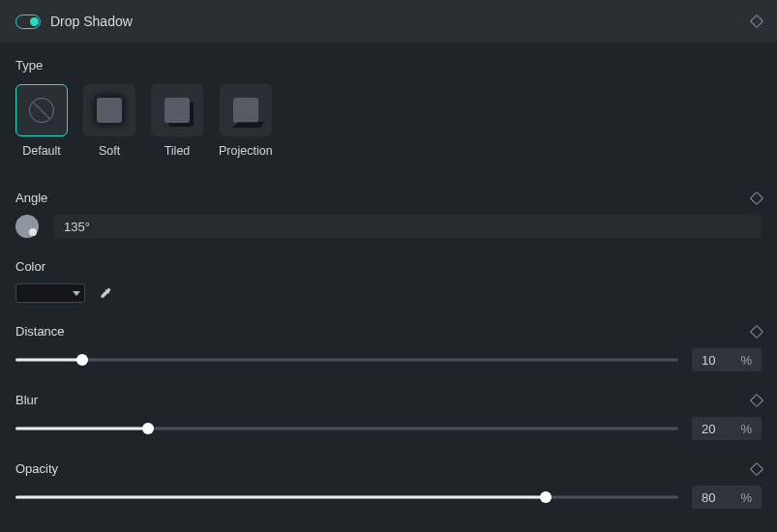 The width and height of the screenshot is (777, 532). I want to click on opacity-unit: %, so click(746, 497).